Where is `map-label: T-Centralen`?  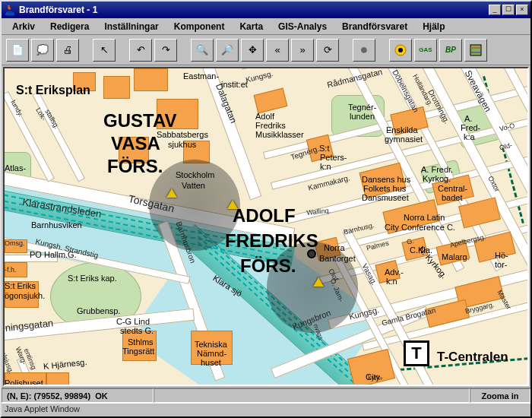
map-label: T-Centralen is located at coordinates (473, 357).